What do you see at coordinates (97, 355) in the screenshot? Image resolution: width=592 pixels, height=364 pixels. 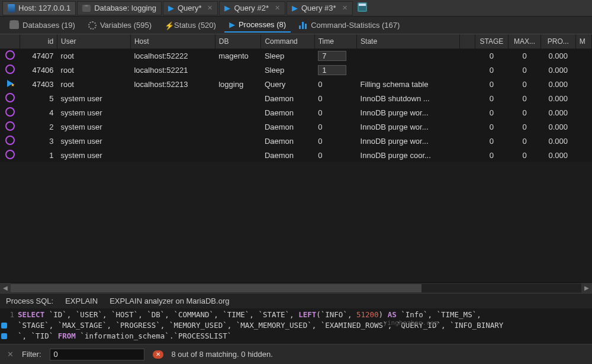 I see `filter-input` at bounding box center [97, 355].